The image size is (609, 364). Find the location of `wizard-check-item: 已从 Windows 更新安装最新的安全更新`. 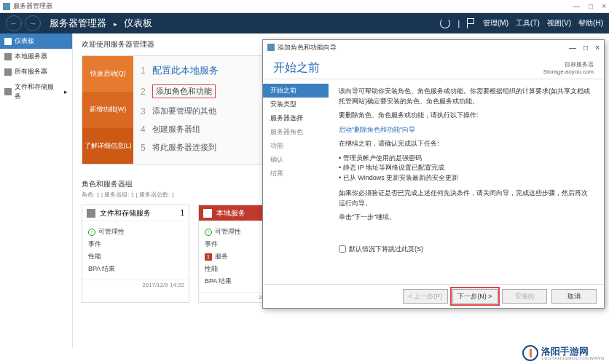

wizard-check-item: 已从 Windows 更新安装最新的安全更新 is located at coordinates (466, 178).